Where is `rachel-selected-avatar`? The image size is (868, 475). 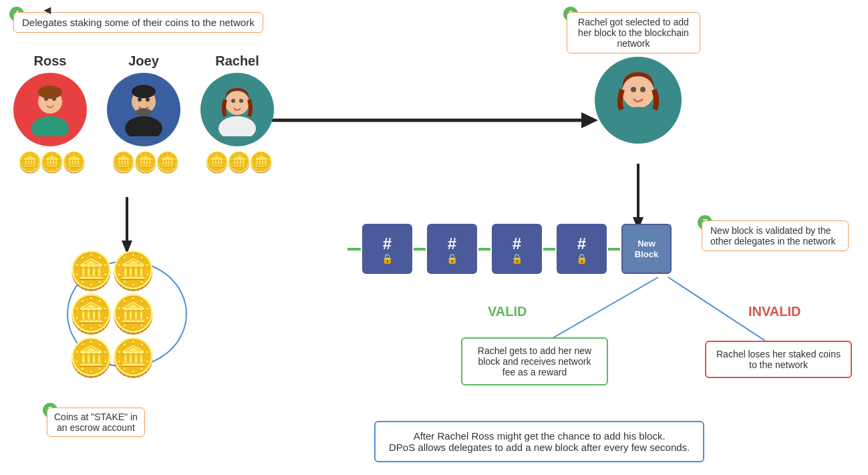
rachel-selected-avatar is located at coordinates (638, 100).